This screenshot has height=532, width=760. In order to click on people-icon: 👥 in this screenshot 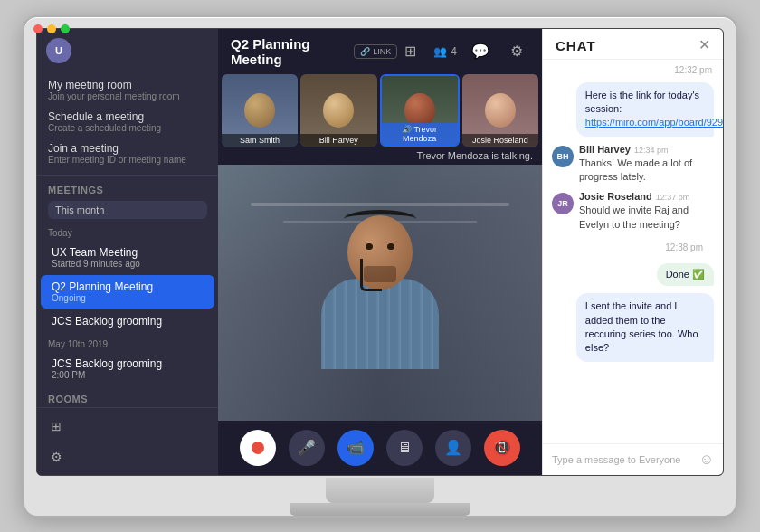, I will do `click(440, 52)`.